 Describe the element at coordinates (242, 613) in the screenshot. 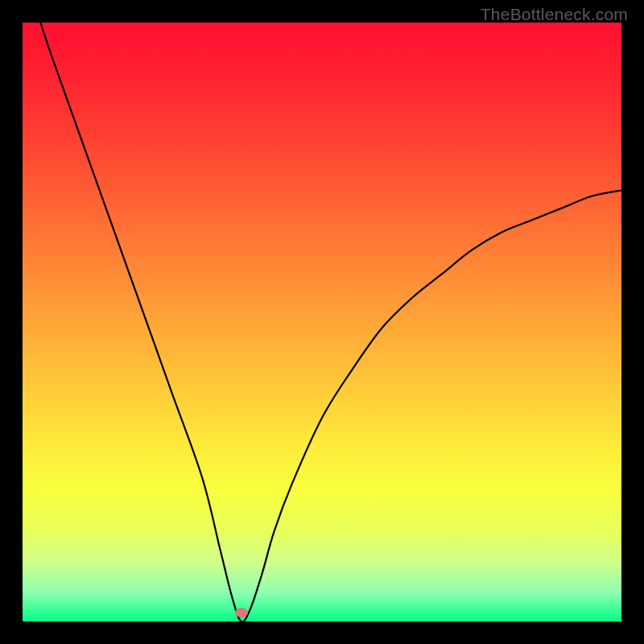

I see `optimum-marker` at that location.